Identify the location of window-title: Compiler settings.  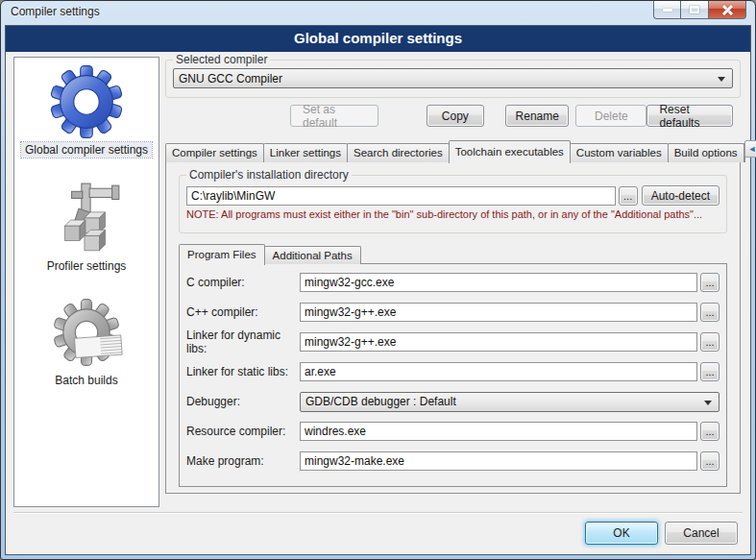
(56, 12).